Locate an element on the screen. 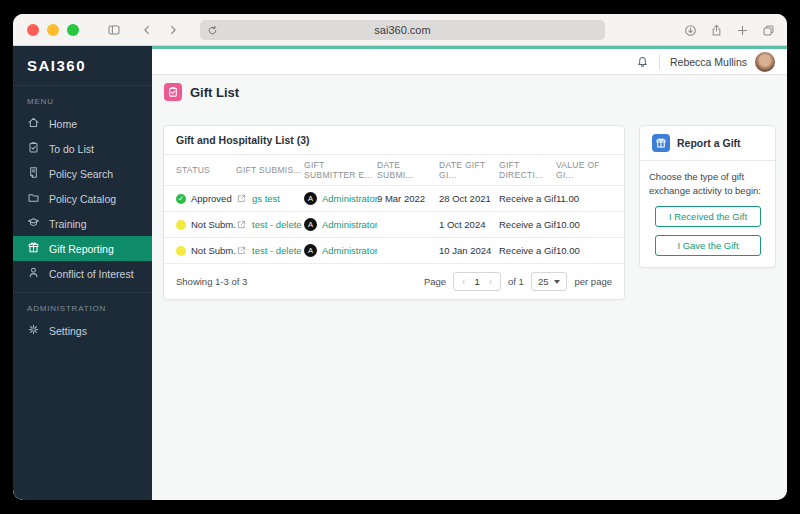 The image size is (800, 514). folder-icon is located at coordinates (34, 198).